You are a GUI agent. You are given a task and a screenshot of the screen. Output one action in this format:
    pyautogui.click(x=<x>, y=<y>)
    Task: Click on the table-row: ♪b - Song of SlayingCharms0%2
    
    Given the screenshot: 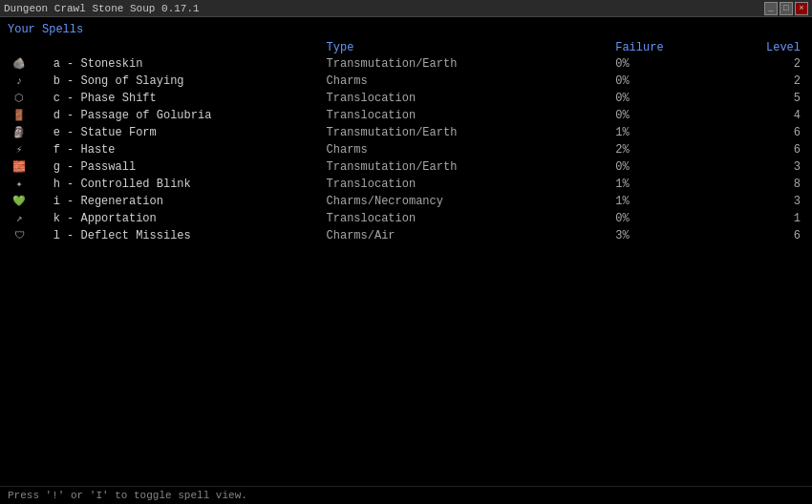 What is the action you would take?
    pyautogui.click(x=406, y=81)
    